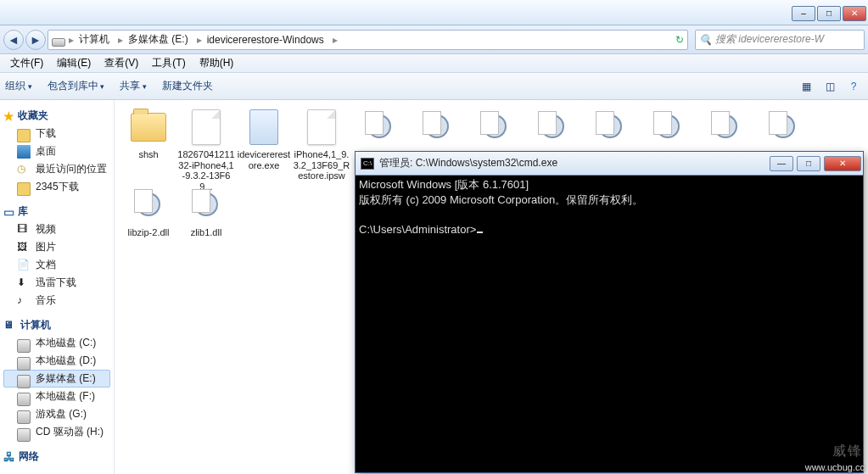  Describe the element at coordinates (74, 63) in the screenshot. I see `menu-edit: 编辑(E)` at that location.